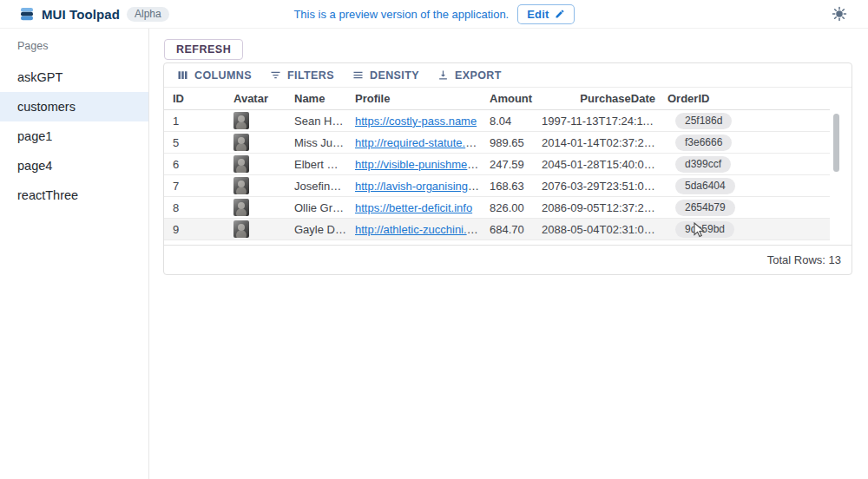  What do you see at coordinates (316, 229) in the screenshot?
I see `cell-name: Gayle Den...` at bounding box center [316, 229].